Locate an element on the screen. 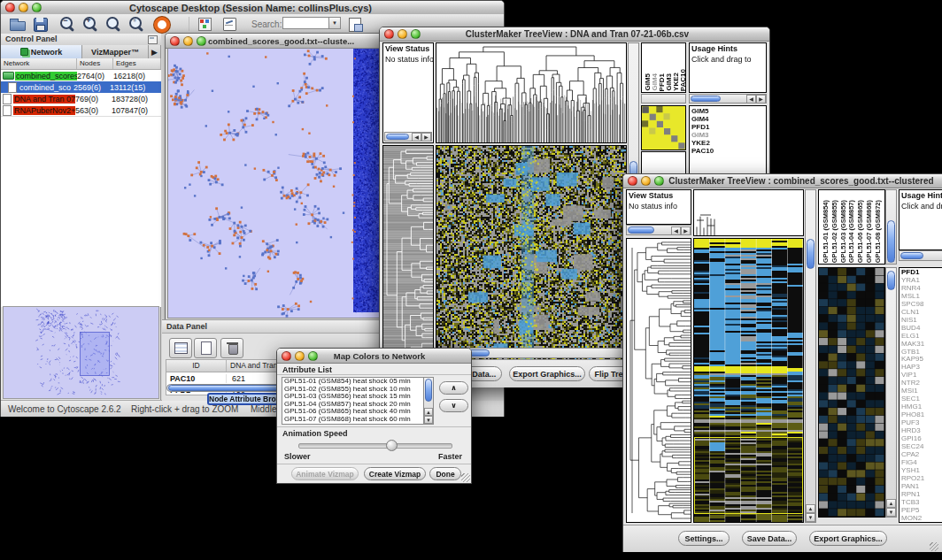 The height and width of the screenshot is (560, 942). column-label: GPL51-02 (GSM855) is located at coordinates (835, 232).